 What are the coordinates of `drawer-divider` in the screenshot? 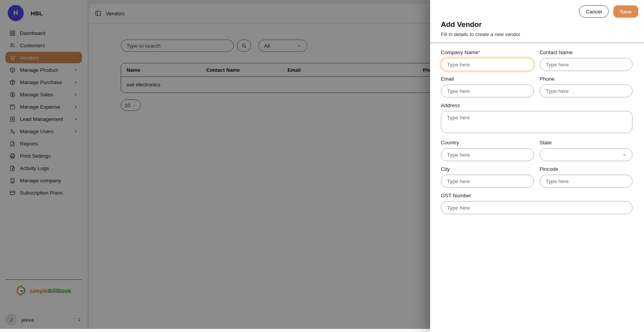 It's located at (537, 43).